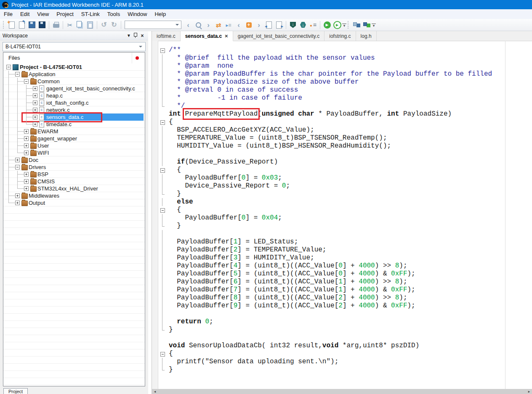 This screenshot has width=532, height=394. What do you see at coordinates (342, 82) in the screenshot?
I see `code-line: * @param PayloadSize size of the above b…` at bounding box center [342, 82].